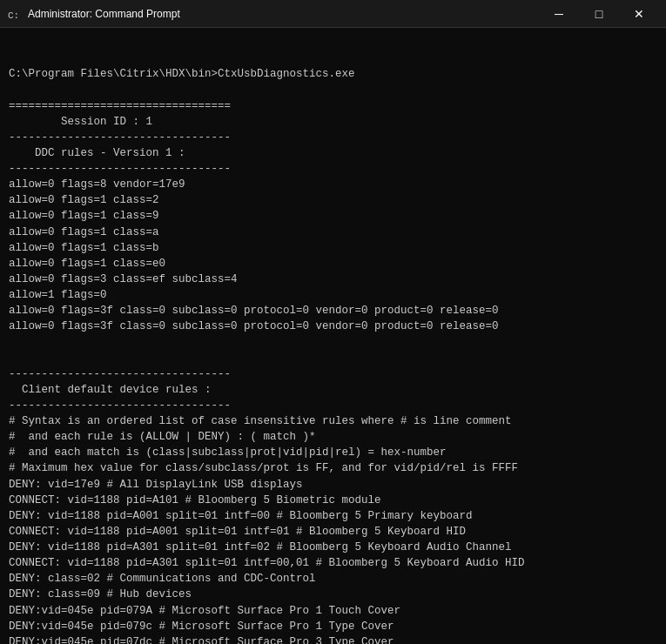  What do you see at coordinates (333, 437) in the screenshot?
I see `console-line: # and each rule is (ALLOW | DENY) : ( ma…` at bounding box center [333, 437].